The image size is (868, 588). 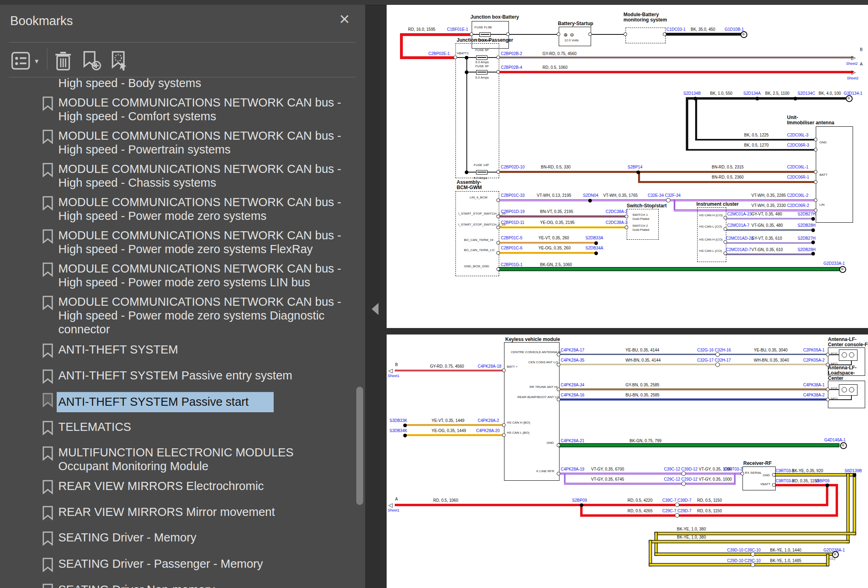 I want to click on connector-label: S3DB34K, so click(x=398, y=431).